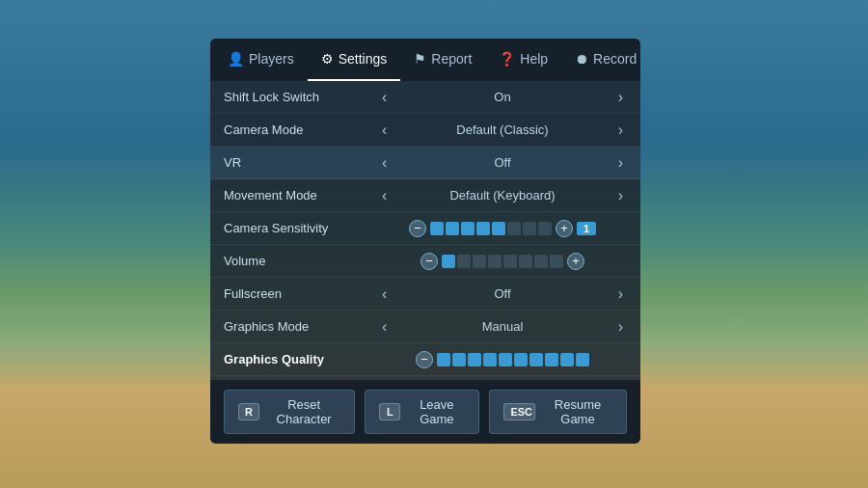 This screenshot has height=488, width=868. What do you see at coordinates (384, 97) in the screenshot?
I see `shift-lock-left: ‹` at bounding box center [384, 97].